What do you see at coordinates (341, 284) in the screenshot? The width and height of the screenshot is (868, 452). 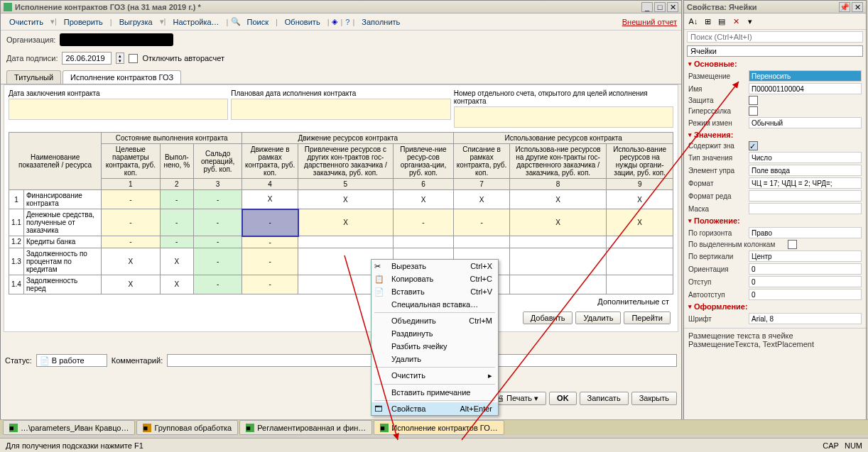 I see `table-row: 1.4Задолженность перед XX- -` at bounding box center [341, 284].